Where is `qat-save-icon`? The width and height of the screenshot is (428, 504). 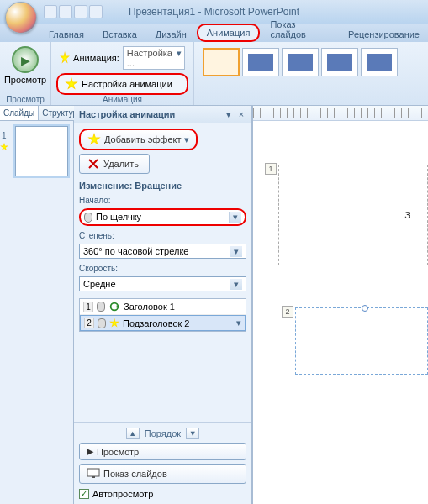 qat-save-icon is located at coordinates (50, 12).